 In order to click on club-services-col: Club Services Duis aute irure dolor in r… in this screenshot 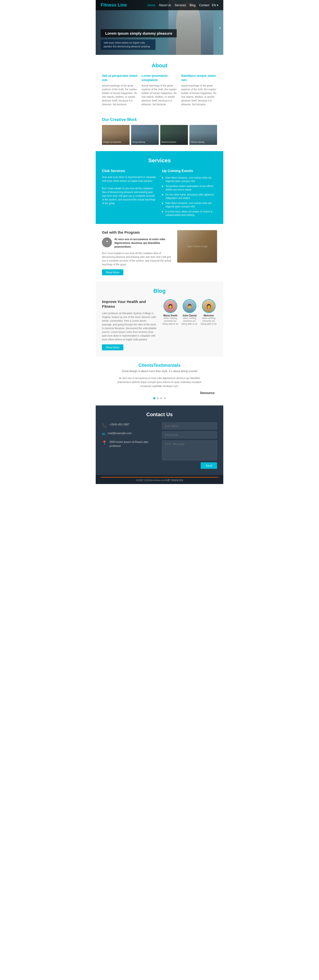, I will do `click(129, 193)`.